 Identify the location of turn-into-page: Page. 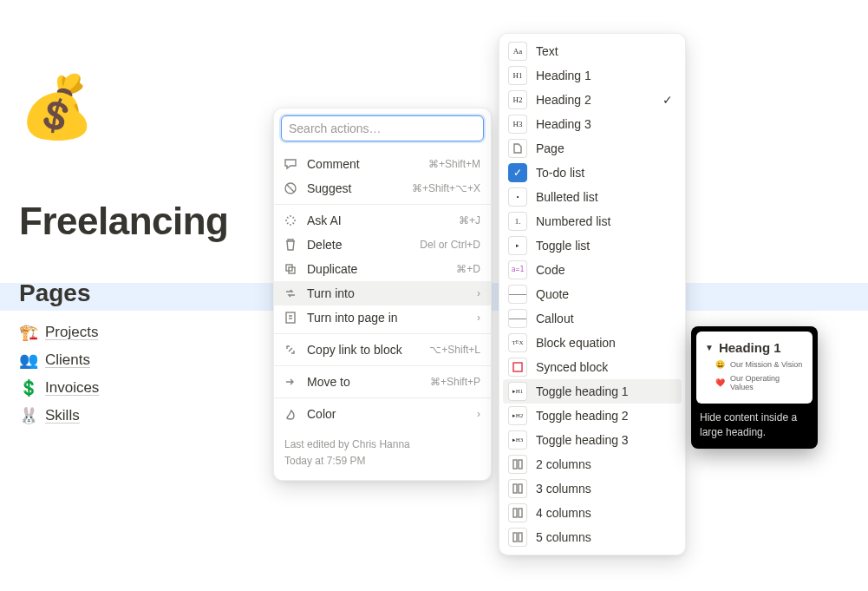
(592, 148).